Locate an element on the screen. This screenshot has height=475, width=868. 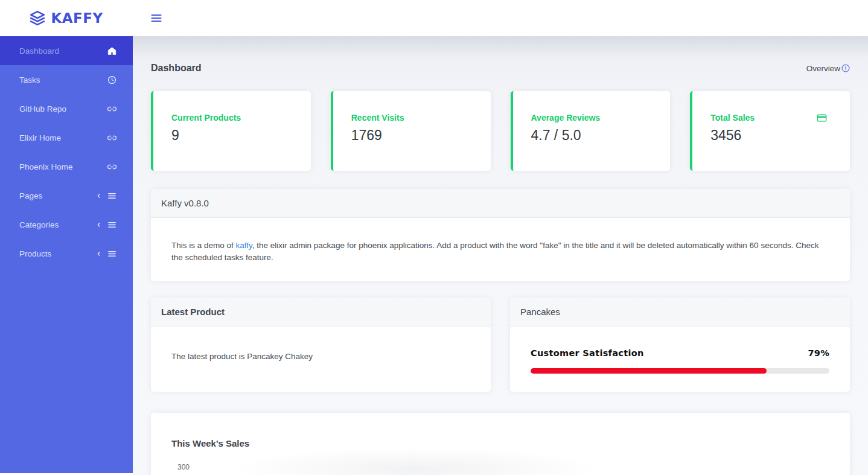
sidebar-item-products: Products is located at coordinates (66, 253).